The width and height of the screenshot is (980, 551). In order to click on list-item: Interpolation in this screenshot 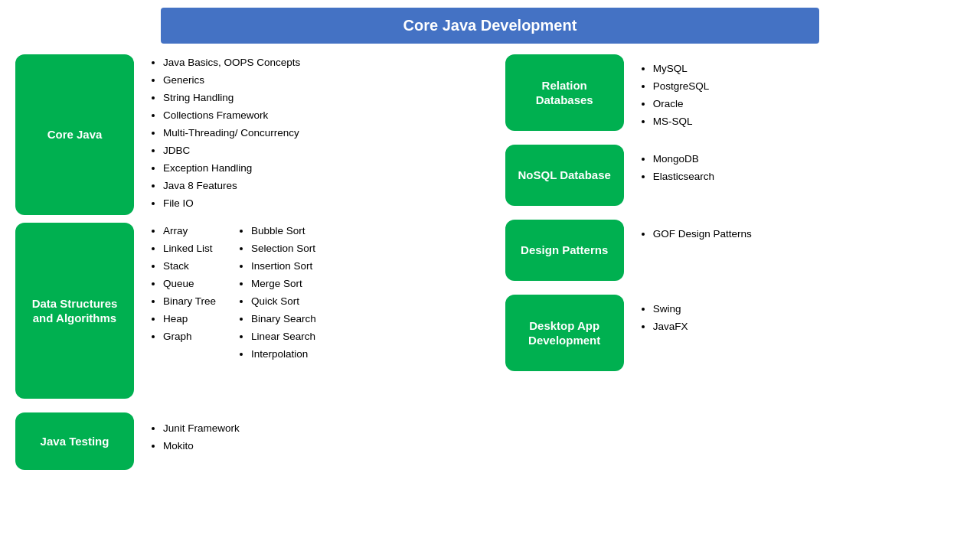, I will do `click(283, 355)`.